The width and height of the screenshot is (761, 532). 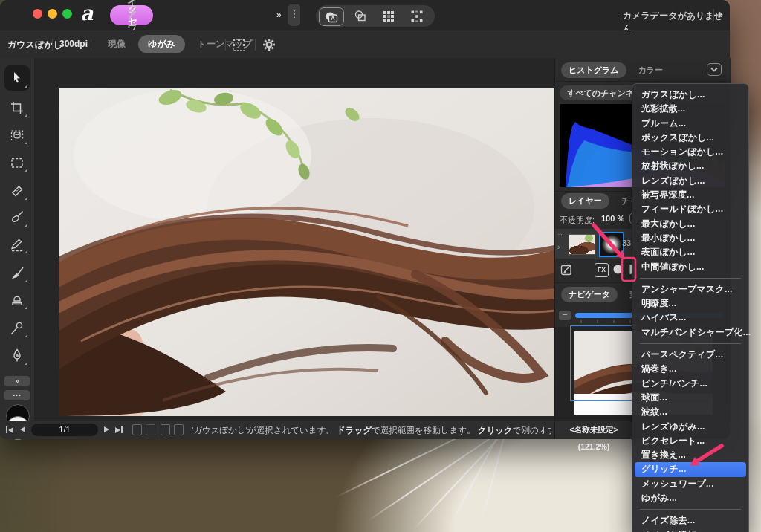 I want to click on live-filter-mask-thumbnail, so click(x=612, y=244).